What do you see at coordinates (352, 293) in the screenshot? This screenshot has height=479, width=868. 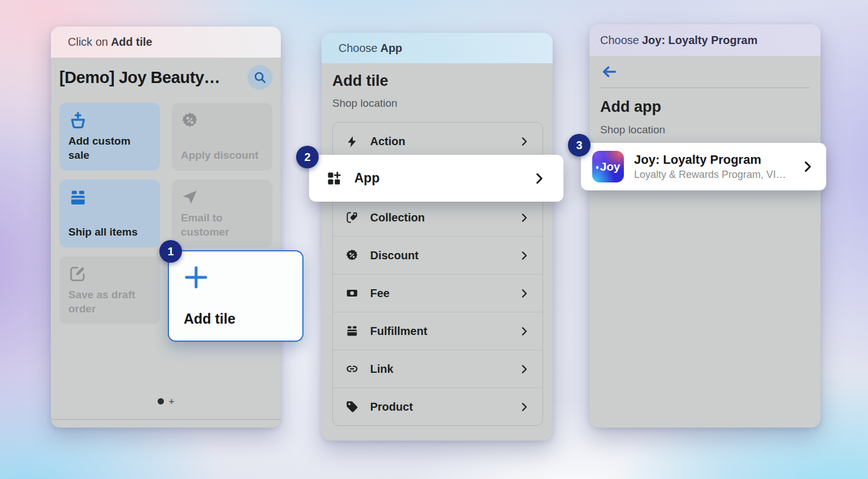 I see `cash-icon` at bounding box center [352, 293].